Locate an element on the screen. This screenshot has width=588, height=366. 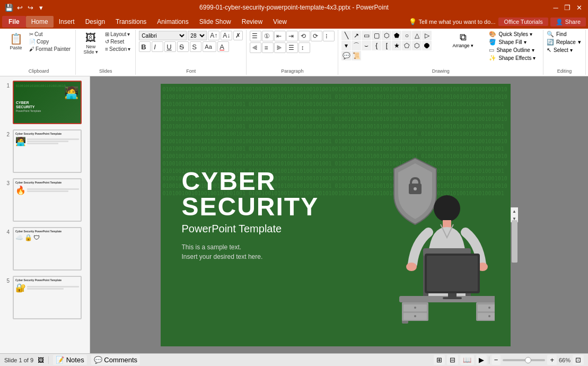
layout-button: ⊞ Layout▾ is located at coordinates (118, 34).